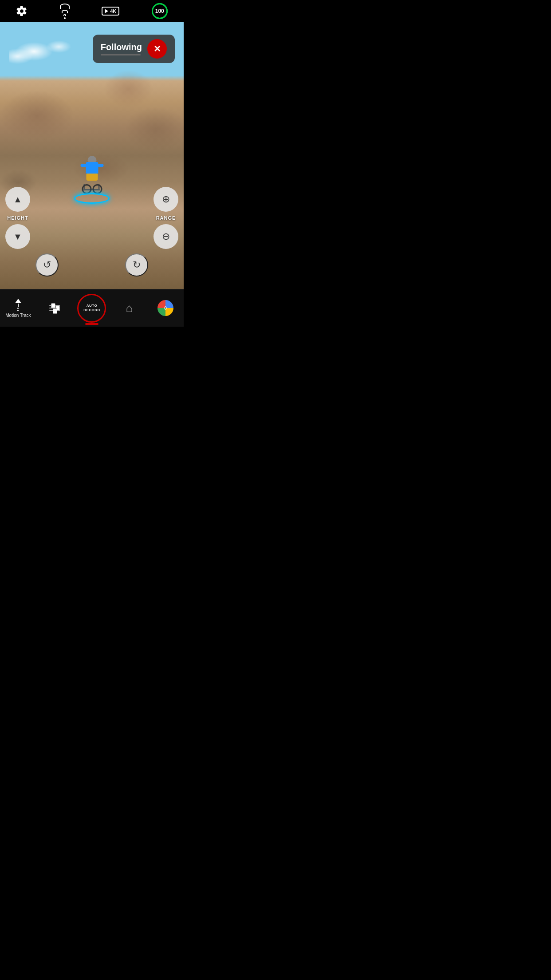 This screenshot has width=551, height=980. What do you see at coordinates (92, 187) in the screenshot?
I see `bike` at bounding box center [92, 187].